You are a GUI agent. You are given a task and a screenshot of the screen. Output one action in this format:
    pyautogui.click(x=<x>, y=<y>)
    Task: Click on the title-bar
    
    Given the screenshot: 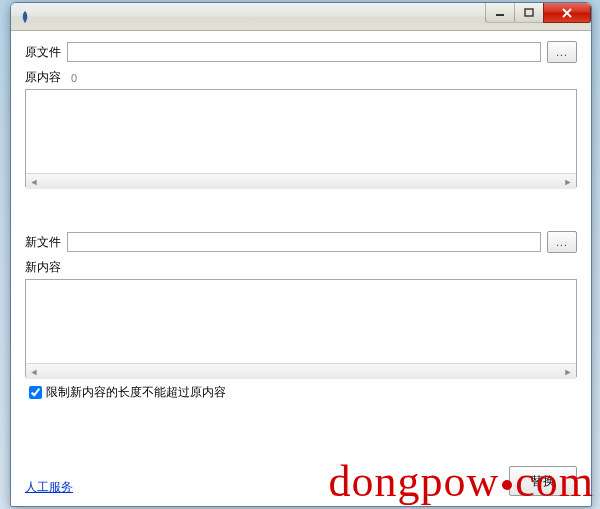 What is the action you would take?
    pyautogui.click(x=301, y=17)
    